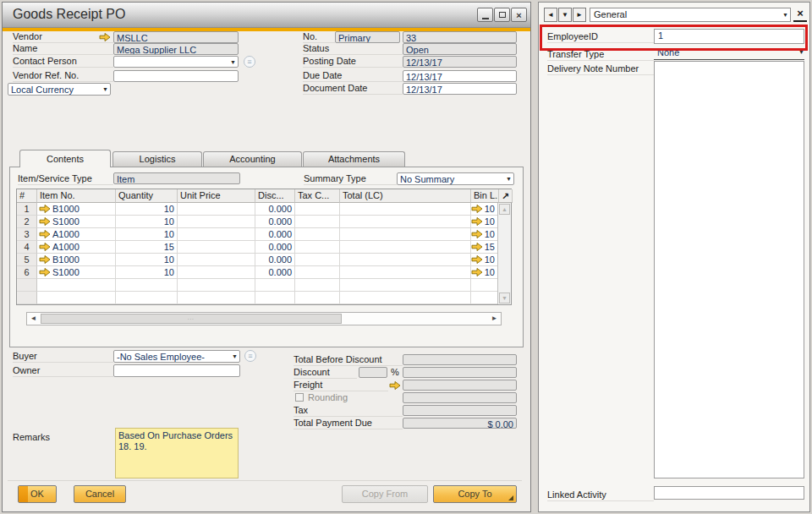 This screenshot has width=812, height=514. Describe the element at coordinates (76, 196) in the screenshot. I see `col-header-item-no: Item No.` at that location.